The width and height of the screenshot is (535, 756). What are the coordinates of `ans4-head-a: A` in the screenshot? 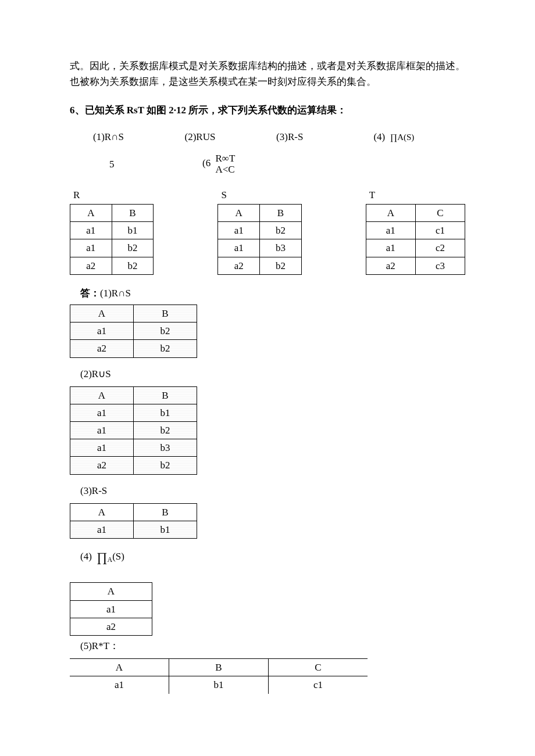 It's located at (112, 592).